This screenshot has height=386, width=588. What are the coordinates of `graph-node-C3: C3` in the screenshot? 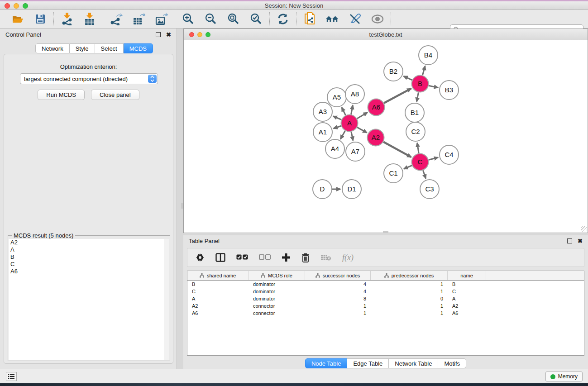 It's located at (430, 189).